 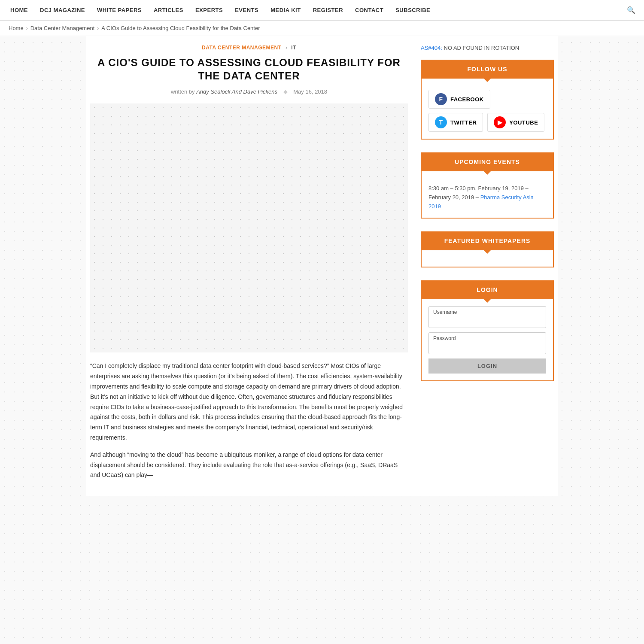 What do you see at coordinates (456, 122) in the screenshot?
I see `twitter-button: t TWITTER` at bounding box center [456, 122].